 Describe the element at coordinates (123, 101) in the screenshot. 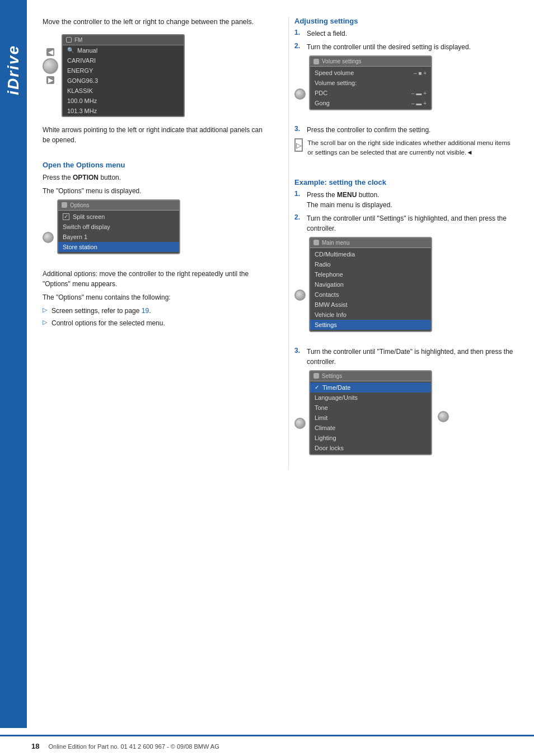

I see `screen-row-freq1: 100.0 MHz` at that location.